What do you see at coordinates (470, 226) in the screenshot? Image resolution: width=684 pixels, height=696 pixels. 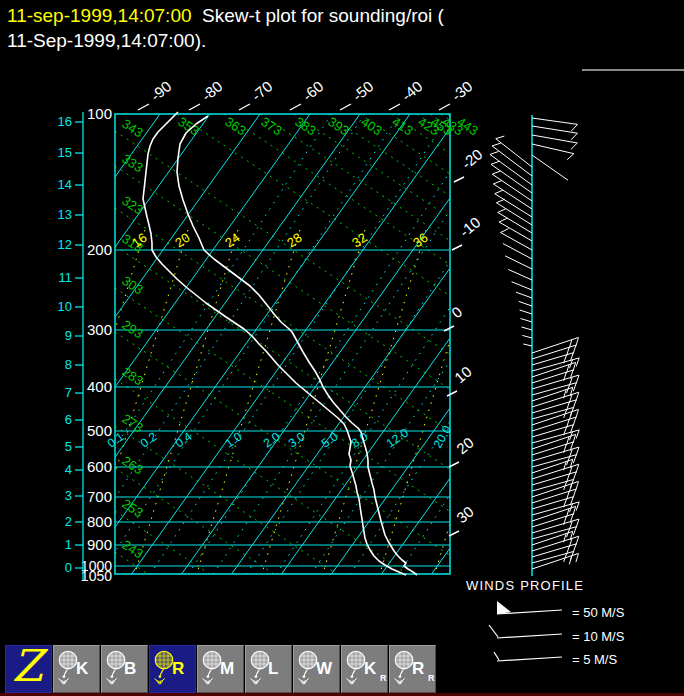 I see `svg-text: -10` at bounding box center [470, 226].